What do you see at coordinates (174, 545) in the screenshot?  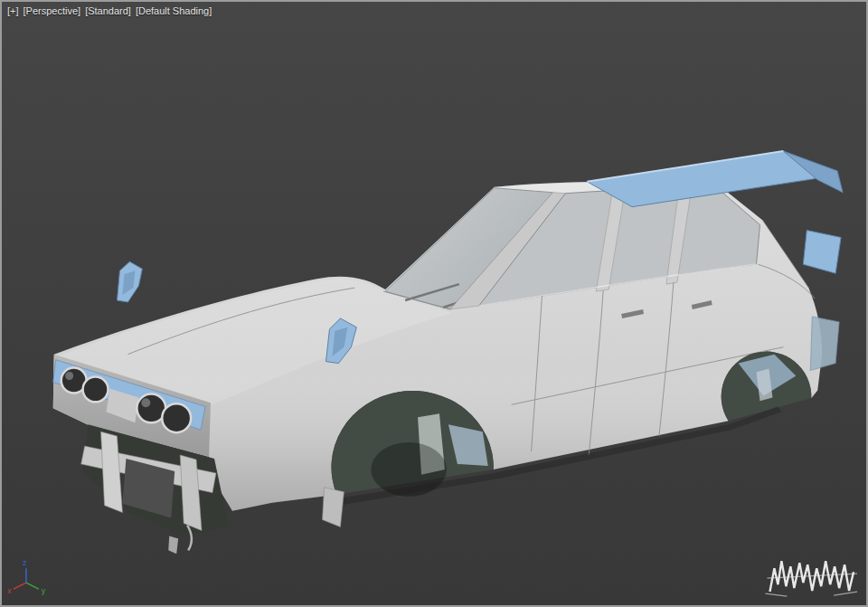 I see `hanging-bracket` at bounding box center [174, 545].